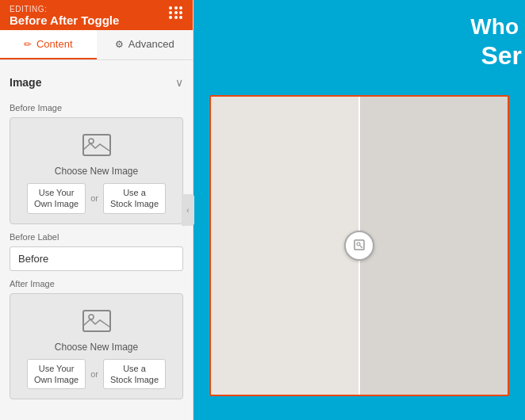  What do you see at coordinates (176, 13) in the screenshot?
I see `grid-icon` at bounding box center [176, 13].